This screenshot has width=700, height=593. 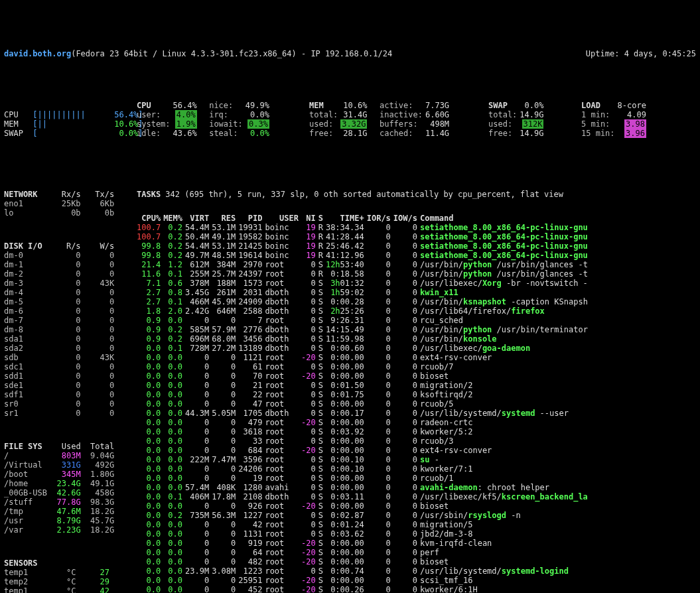 I want to click on hostname: david.both.org, so click(x=37, y=54).